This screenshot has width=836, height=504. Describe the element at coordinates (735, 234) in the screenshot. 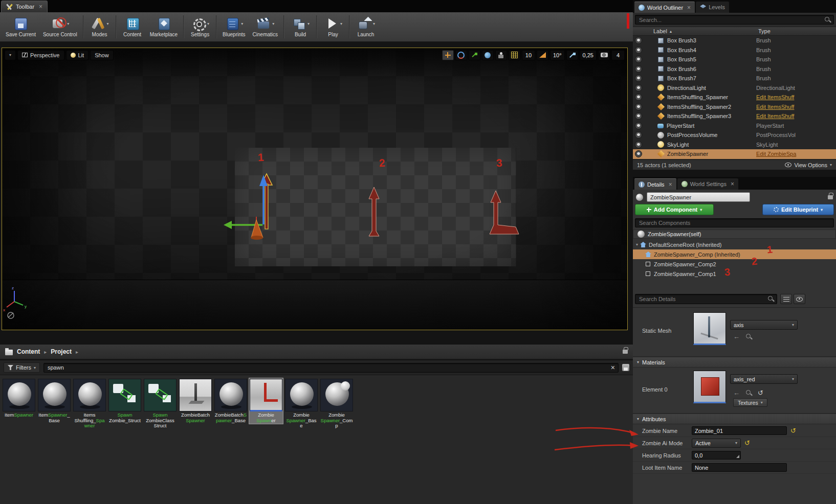

I see `actor-self-row: ZombieSpawner(self)` at that location.